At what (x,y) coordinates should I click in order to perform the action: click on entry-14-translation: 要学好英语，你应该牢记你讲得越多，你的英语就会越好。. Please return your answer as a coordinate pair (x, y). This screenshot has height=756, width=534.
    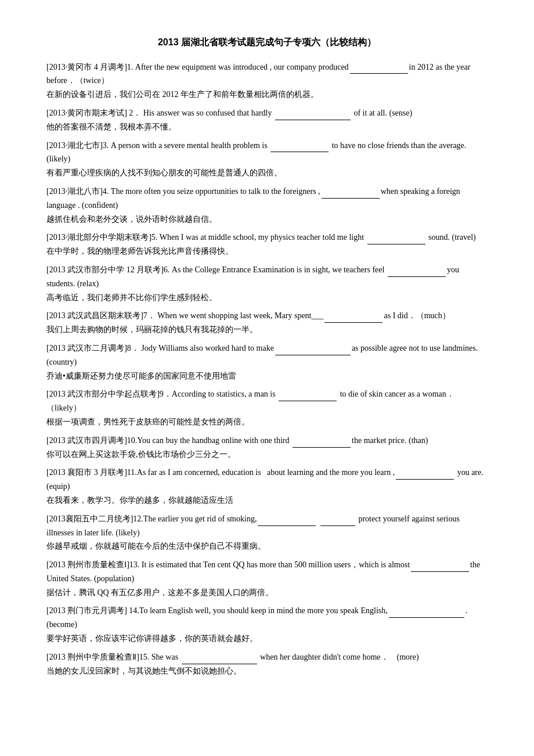
    Looking at the image, I should click on (267, 639).